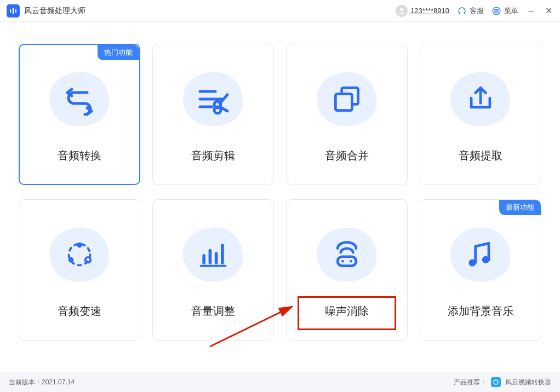 The image size is (560, 392). I want to click on card-label: 添加背景音乐, so click(481, 311).